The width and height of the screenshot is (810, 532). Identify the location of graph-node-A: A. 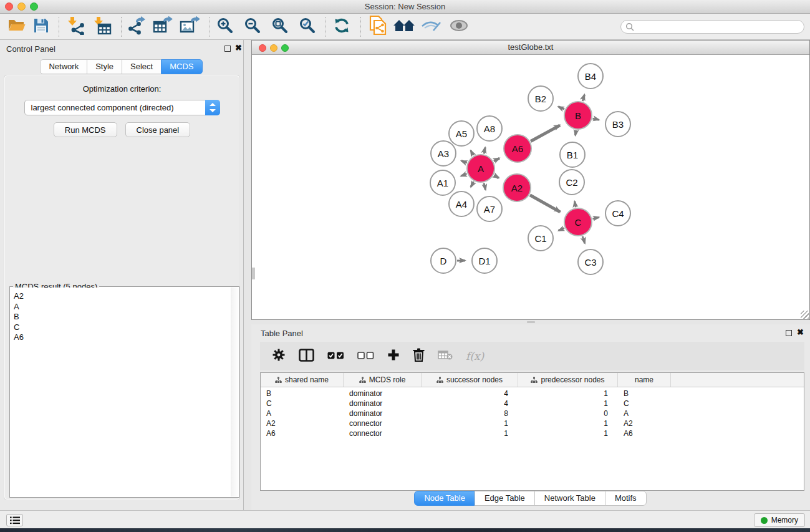
(481, 168).